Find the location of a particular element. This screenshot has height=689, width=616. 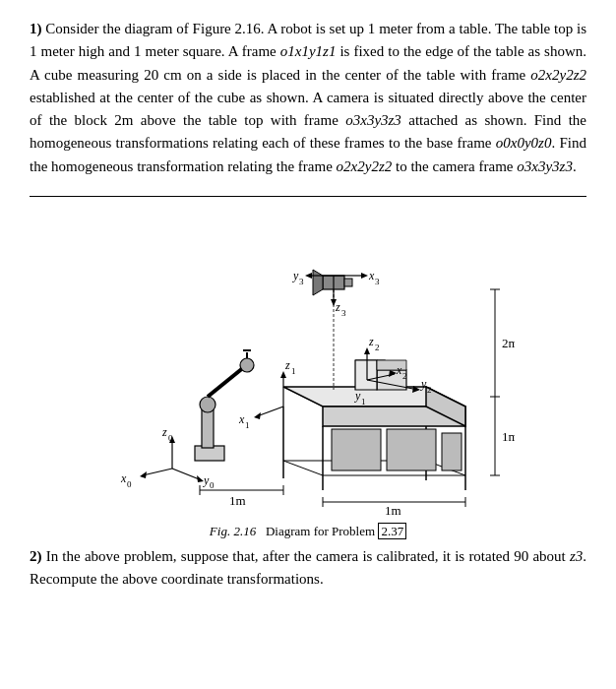

x3-axis-label: x is located at coordinates (372, 276).